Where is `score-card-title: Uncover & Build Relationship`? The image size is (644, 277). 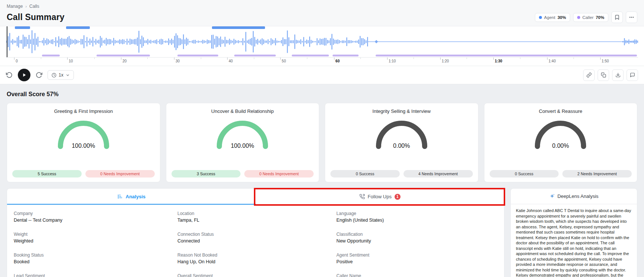 score-card-title: Uncover & Build Relationship is located at coordinates (243, 111).